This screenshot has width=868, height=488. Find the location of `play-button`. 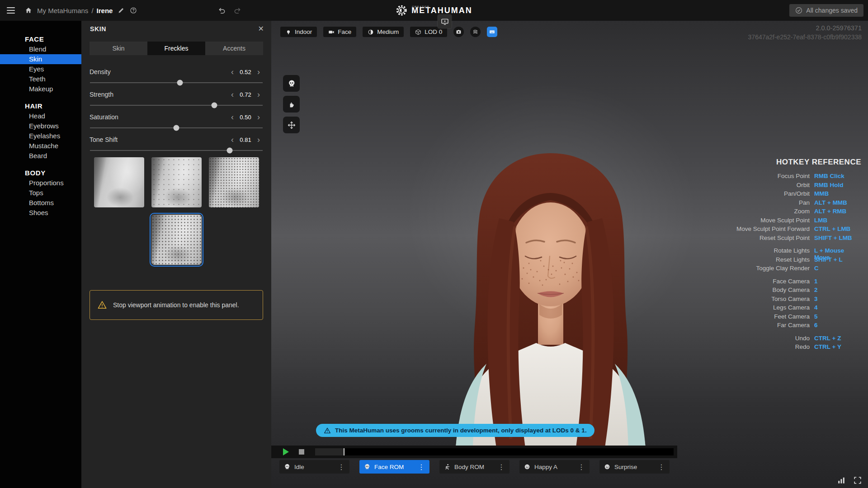

play-button is located at coordinates (286, 452).